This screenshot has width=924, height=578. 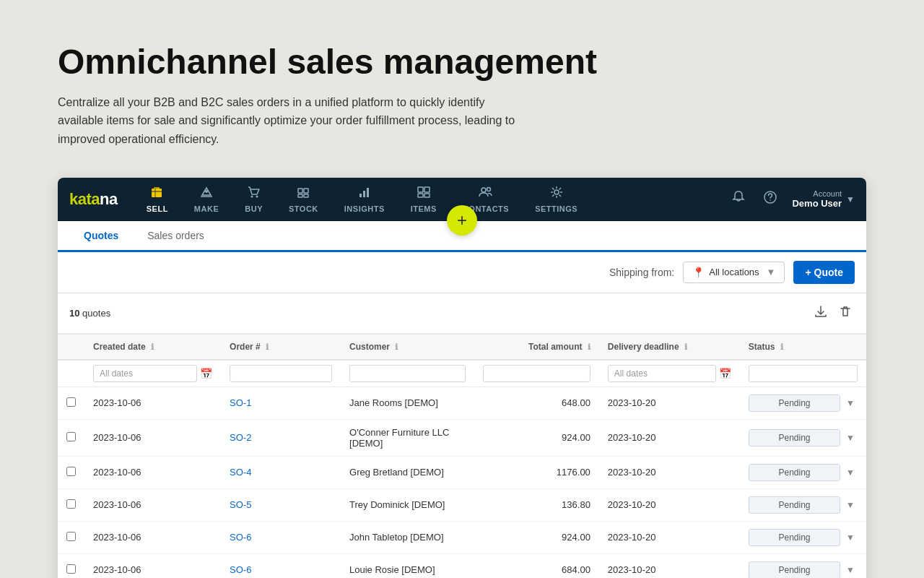 I want to click on contacts-icon, so click(x=486, y=194).